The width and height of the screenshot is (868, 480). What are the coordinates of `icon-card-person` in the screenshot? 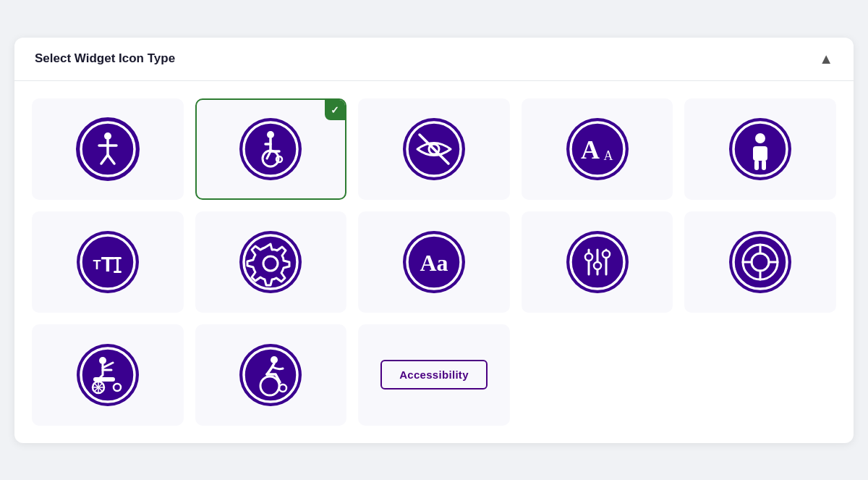 It's located at (760, 149).